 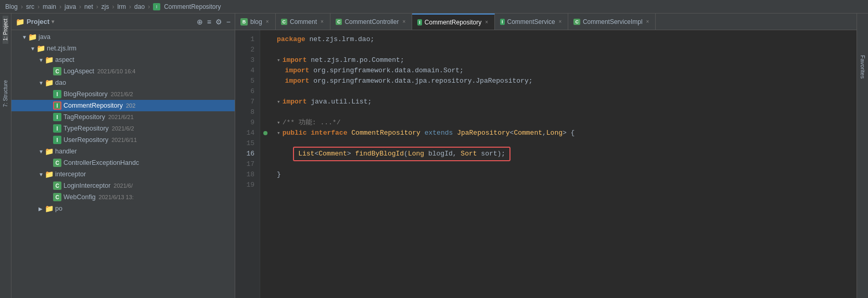 I want to click on minus-icon: −, so click(x=228, y=22).